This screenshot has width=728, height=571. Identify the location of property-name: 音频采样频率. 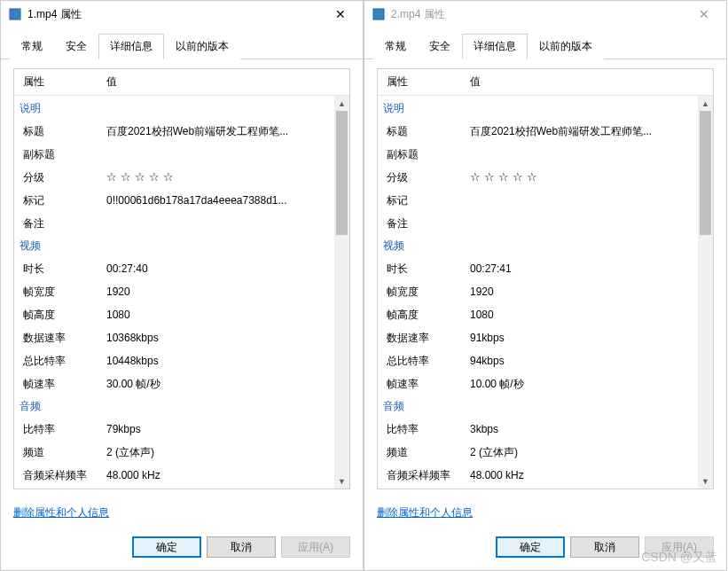
(62, 475).